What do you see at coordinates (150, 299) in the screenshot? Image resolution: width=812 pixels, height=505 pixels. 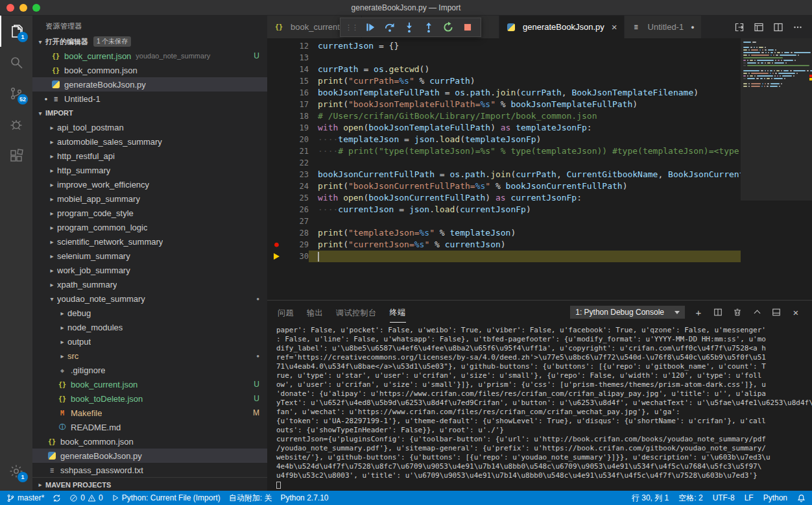 I see `tree-folder-youdao_note_summary: ▾youdao_note_summary●` at bounding box center [150, 299].